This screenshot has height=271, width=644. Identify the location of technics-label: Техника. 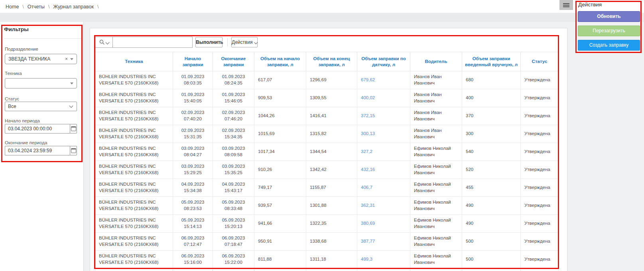
(14, 73).